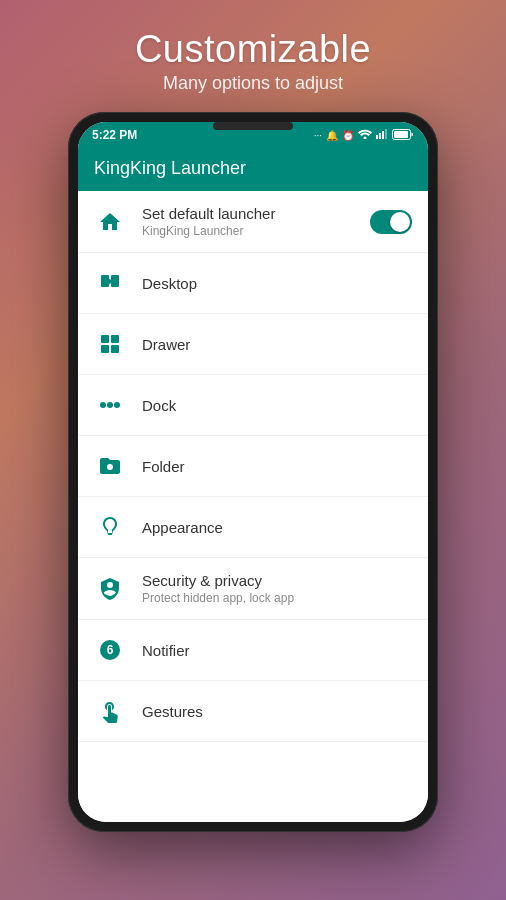  What do you see at coordinates (277, 650) in the screenshot?
I see `menu-label-notifier: Notifier` at bounding box center [277, 650].